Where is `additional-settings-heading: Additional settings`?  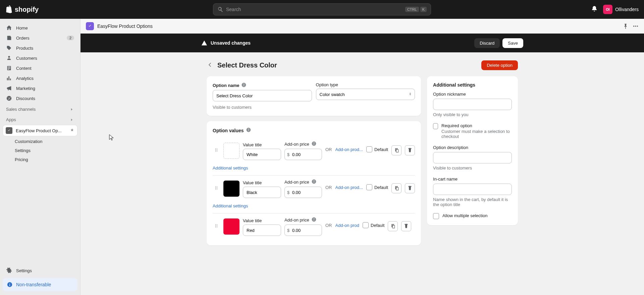
additional-settings-heading: Additional settings is located at coordinates (454, 85).